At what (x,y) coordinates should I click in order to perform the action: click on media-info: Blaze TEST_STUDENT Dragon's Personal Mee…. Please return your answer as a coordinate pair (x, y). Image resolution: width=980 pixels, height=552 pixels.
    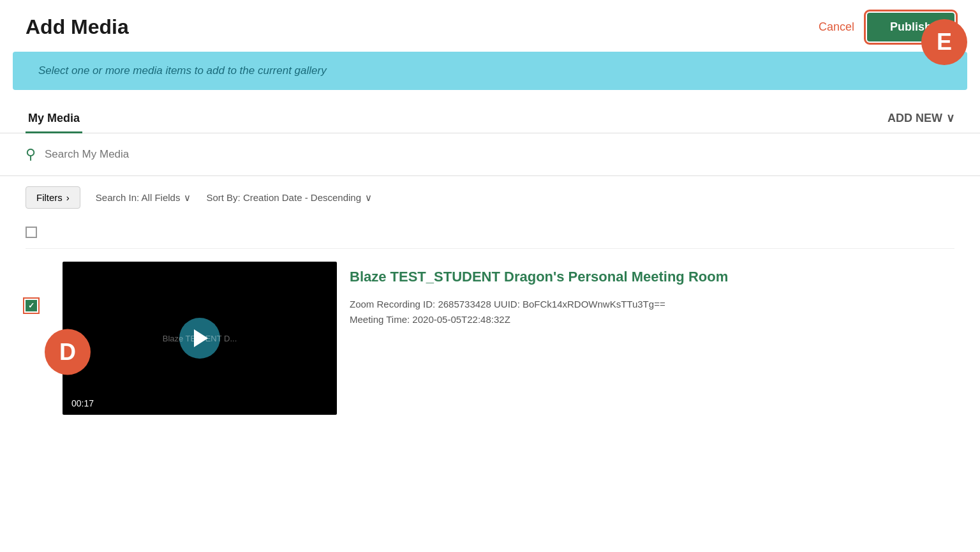
    Looking at the image, I should click on (652, 295).